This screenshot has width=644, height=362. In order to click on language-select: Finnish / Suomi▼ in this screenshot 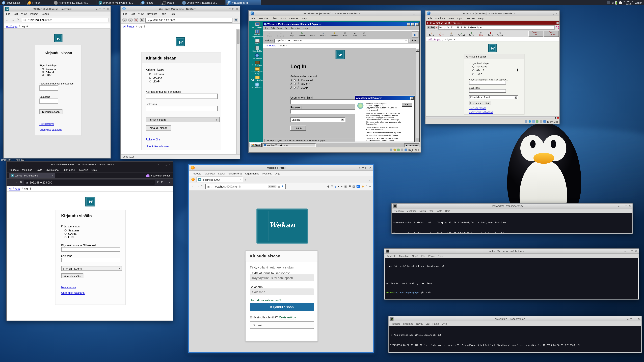, I will do `click(183, 120)`.